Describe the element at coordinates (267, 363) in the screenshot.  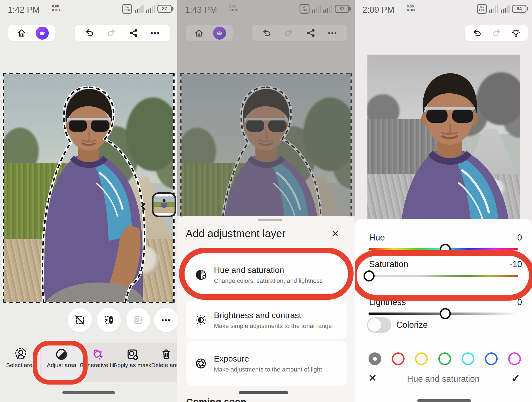
I see `option-exposure: Exposure Make adjustments to the amount …` at that location.